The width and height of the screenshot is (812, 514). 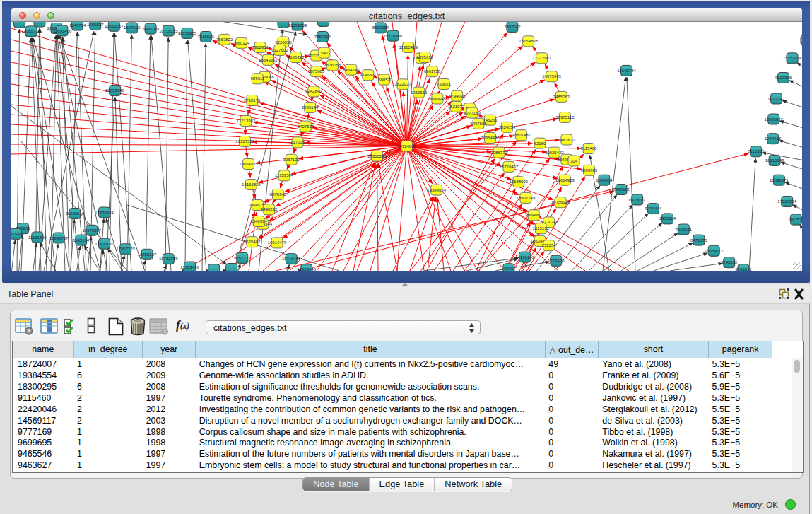 I want to click on svg-text: 18807249, so click(x=526, y=198).